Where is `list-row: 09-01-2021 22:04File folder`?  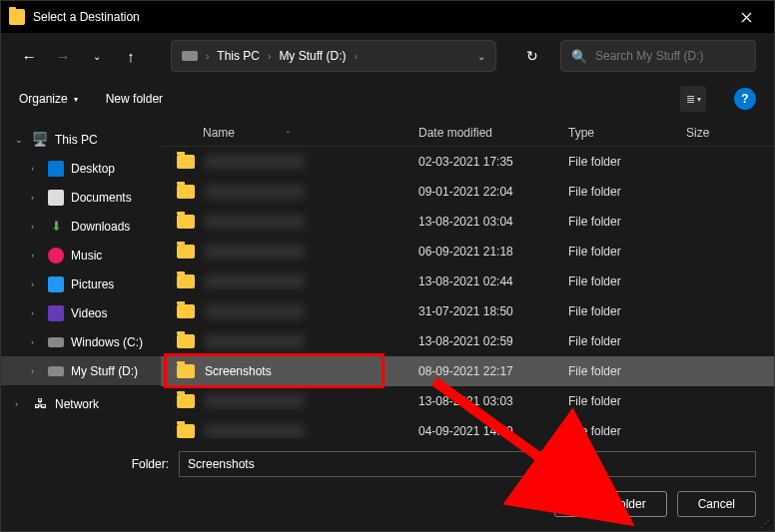 list-row: 09-01-2021 22:04File folder is located at coordinates (467, 192).